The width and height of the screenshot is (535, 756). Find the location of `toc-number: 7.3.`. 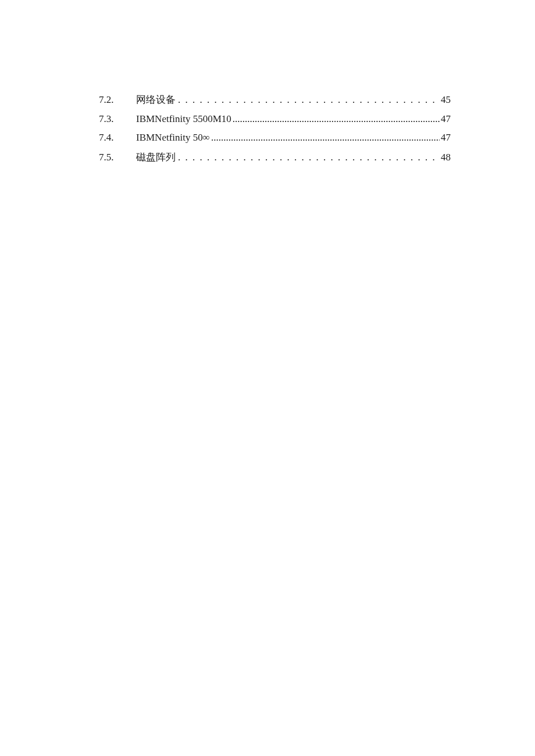

toc-number: 7.3. is located at coordinates (117, 119).